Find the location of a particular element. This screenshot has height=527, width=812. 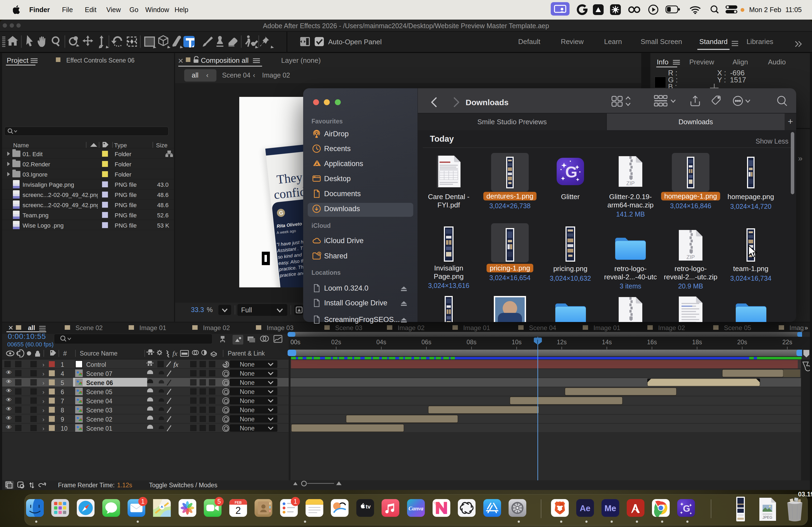

svg-text: Auto-Open Panel is located at coordinates (355, 42).